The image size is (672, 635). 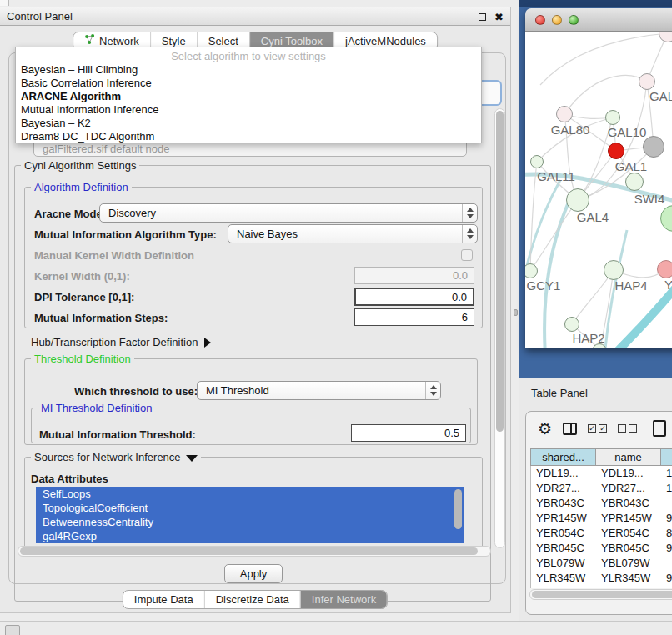 I want to click on dropdown-item: Bayesian – Hill Climbing, so click(x=248, y=70).